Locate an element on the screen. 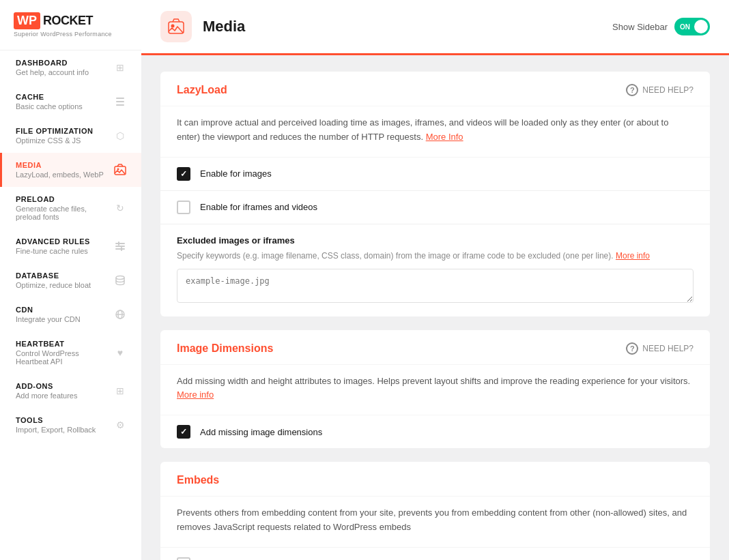 This screenshot has width=729, height=560. toggle-on-label: ON is located at coordinates (685, 27).